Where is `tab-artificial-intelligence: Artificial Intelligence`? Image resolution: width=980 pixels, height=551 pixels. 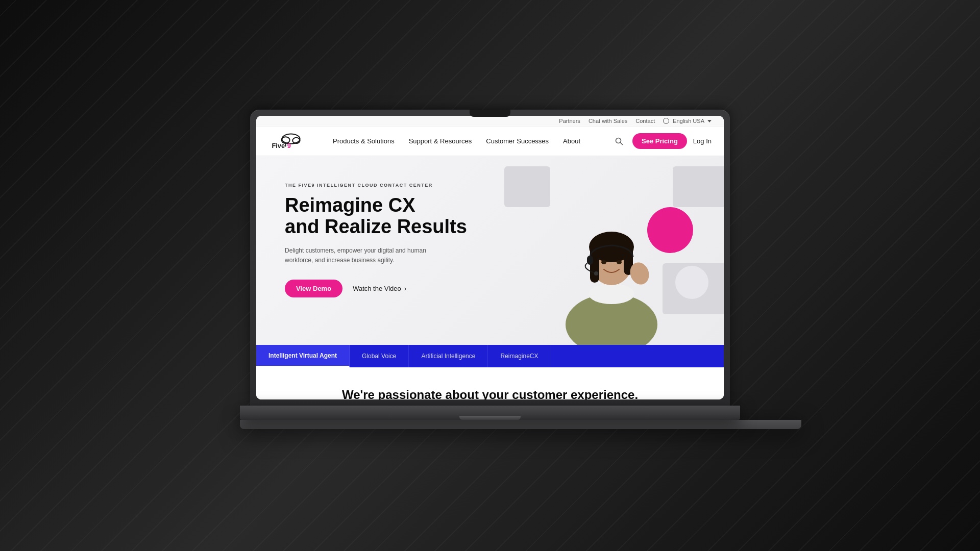
tab-artificial-intelligence: Artificial Intelligence is located at coordinates (448, 356).